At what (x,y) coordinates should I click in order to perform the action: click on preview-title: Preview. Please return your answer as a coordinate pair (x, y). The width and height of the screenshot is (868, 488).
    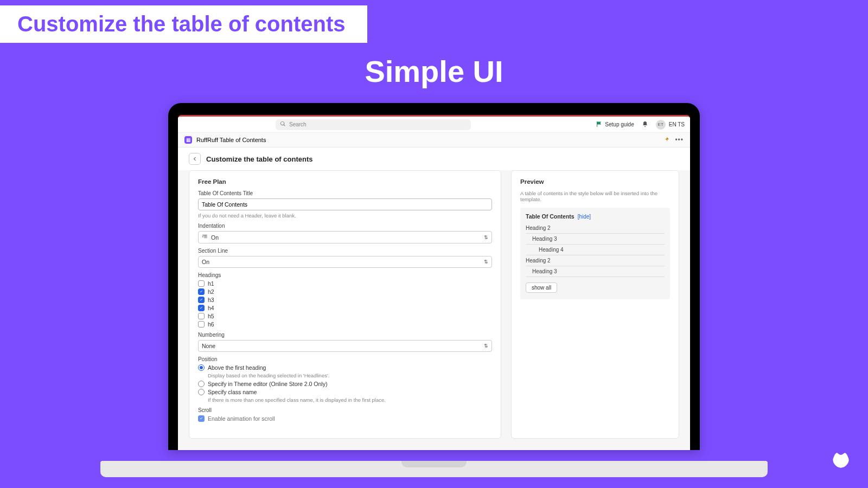
    Looking at the image, I should click on (595, 182).